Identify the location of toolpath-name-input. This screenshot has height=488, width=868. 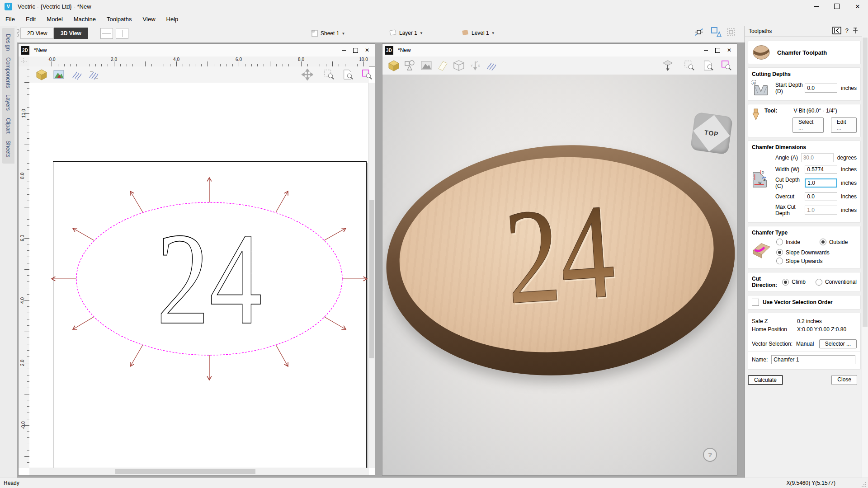
(813, 360).